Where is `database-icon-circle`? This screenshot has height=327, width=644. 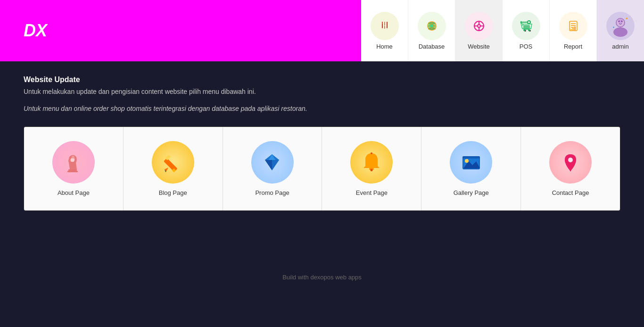 database-icon-circle is located at coordinates (432, 26).